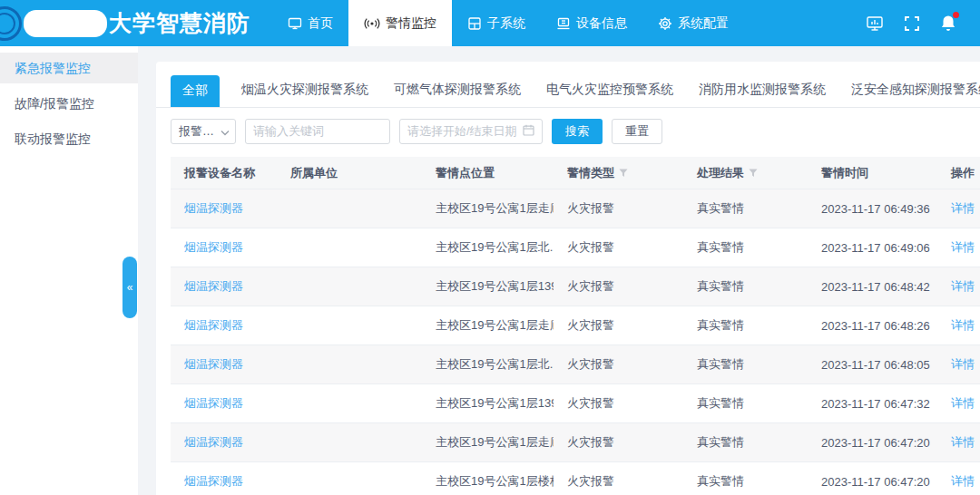 The width and height of the screenshot is (980, 495). Describe the element at coordinates (488, 364) in the screenshot. I see `location-cell: 主校区19号公寓1层北...` at that location.